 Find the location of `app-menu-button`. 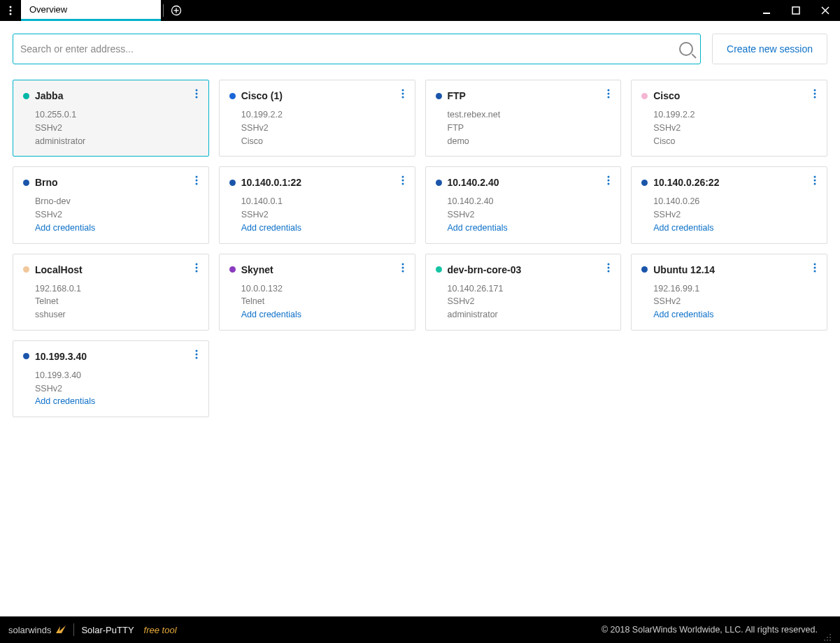

app-menu-button is located at coordinates (10, 10).